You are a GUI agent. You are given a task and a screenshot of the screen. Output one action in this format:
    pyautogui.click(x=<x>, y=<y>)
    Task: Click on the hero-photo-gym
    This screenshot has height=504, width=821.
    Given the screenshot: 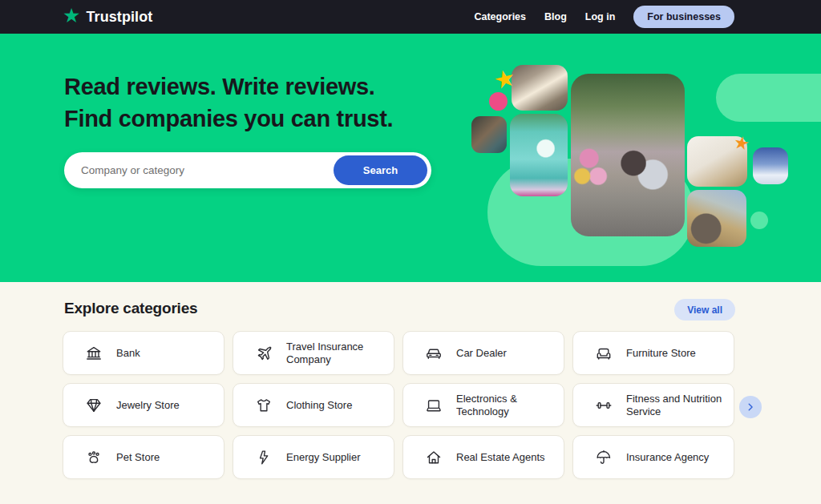 What is the action you would take?
    pyautogui.click(x=540, y=88)
    